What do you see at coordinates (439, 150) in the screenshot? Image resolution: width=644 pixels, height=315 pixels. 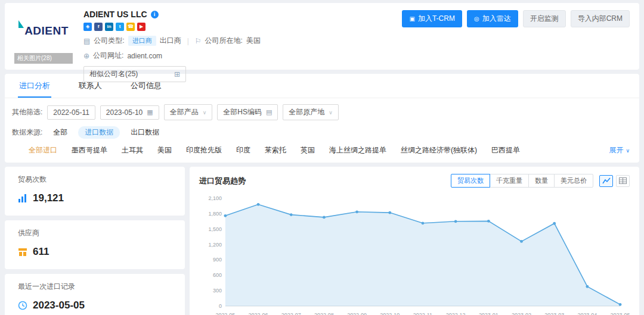 I see `region-filter: 丝绸之路经济带(独联体)` at bounding box center [439, 150].